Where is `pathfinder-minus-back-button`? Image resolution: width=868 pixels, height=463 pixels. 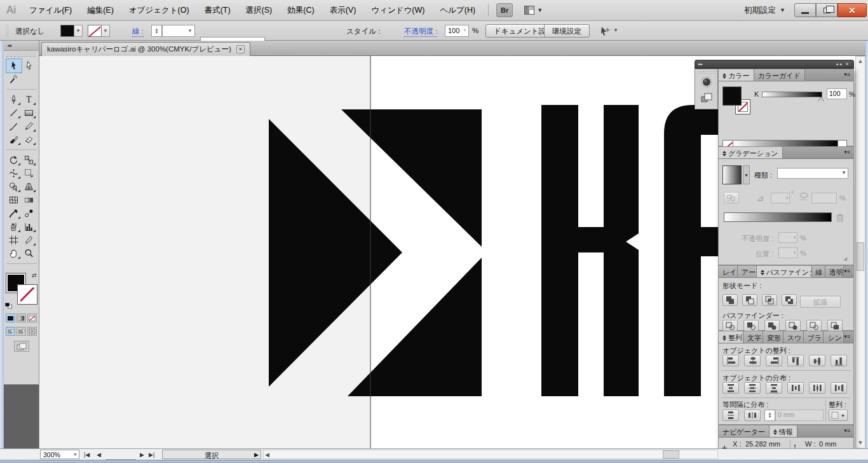
pathfinder-minus-back-button is located at coordinates (835, 326).